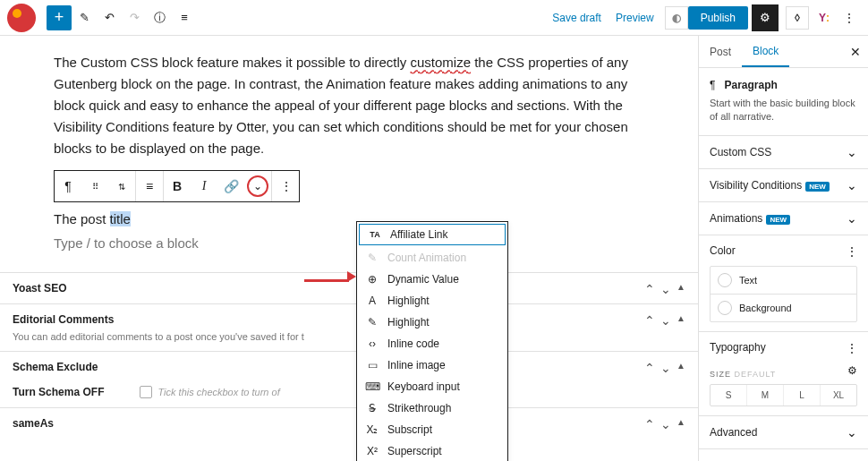 This screenshot has height=461, width=868. What do you see at coordinates (784, 308) in the screenshot?
I see `background-color-control: Background` at bounding box center [784, 308].